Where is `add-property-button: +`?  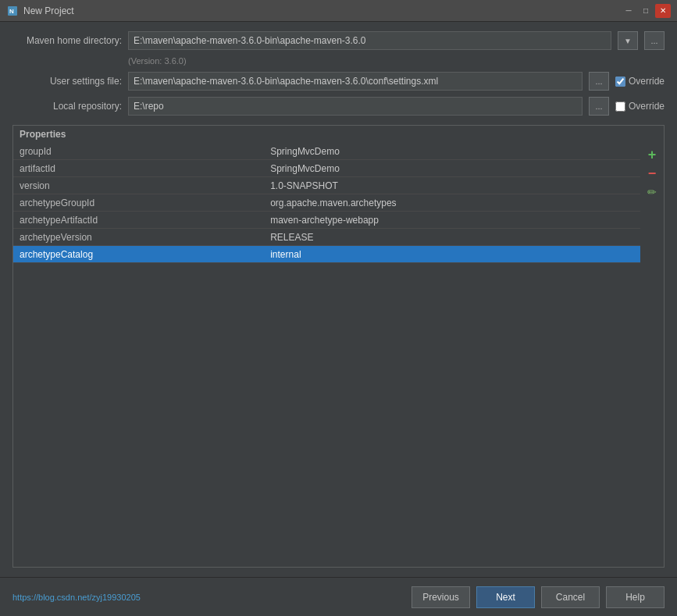
add-property-button: + is located at coordinates (652, 155).